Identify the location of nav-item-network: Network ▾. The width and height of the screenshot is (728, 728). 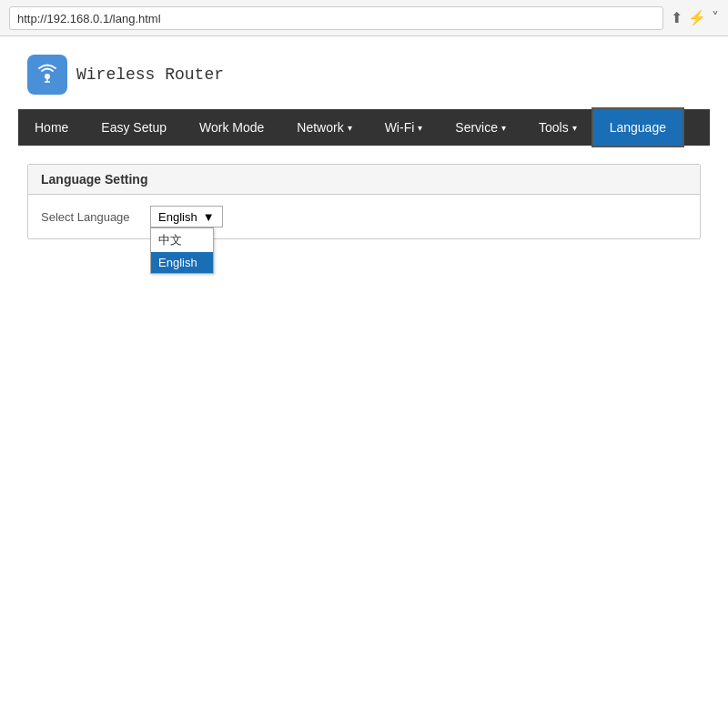
(324, 127).